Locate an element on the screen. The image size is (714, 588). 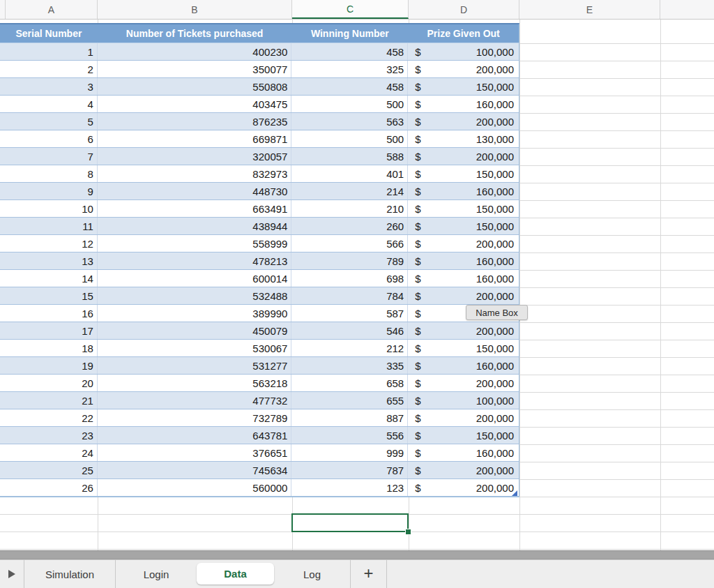
winning-cell: 210 is located at coordinates (350, 209).